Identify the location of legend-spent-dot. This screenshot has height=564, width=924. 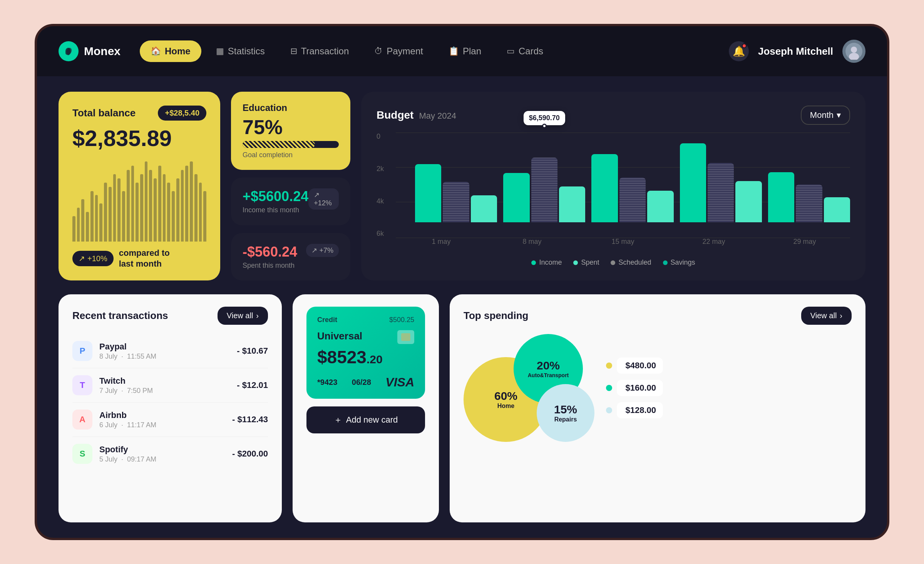
(576, 263).